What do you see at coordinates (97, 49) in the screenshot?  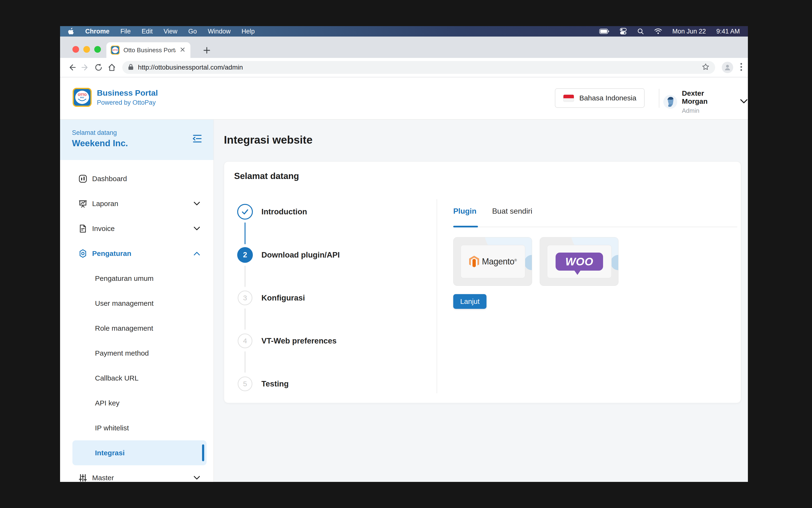 I see `window-zoom-button` at bounding box center [97, 49].